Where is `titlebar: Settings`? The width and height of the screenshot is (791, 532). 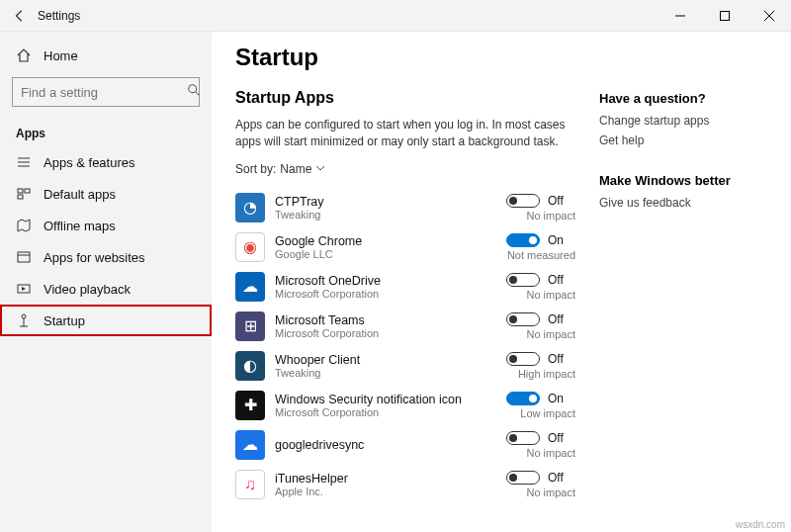 titlebar: Settings is located at coordinates (396, 16).